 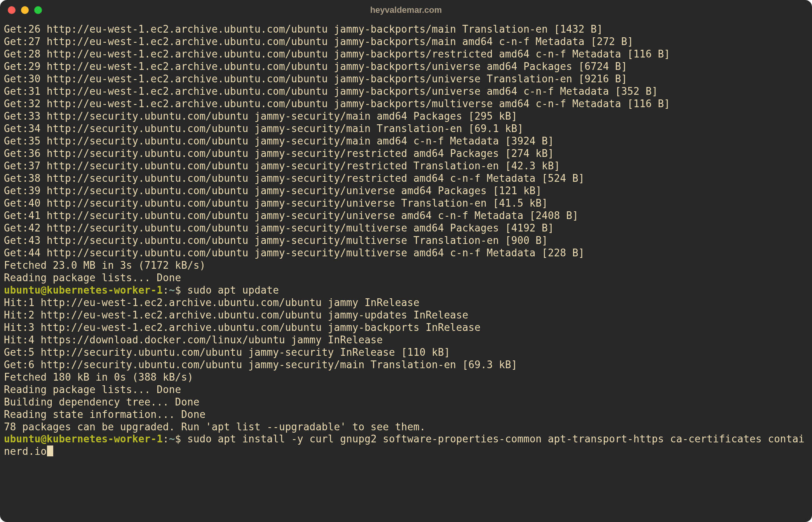 What do you see at coordinates (406, 54) in the screenshot?
I see `terminal-output-line: Get:28 http://eu-west-1.ec2.archive.ubun…` at bounding box center [406, 54].